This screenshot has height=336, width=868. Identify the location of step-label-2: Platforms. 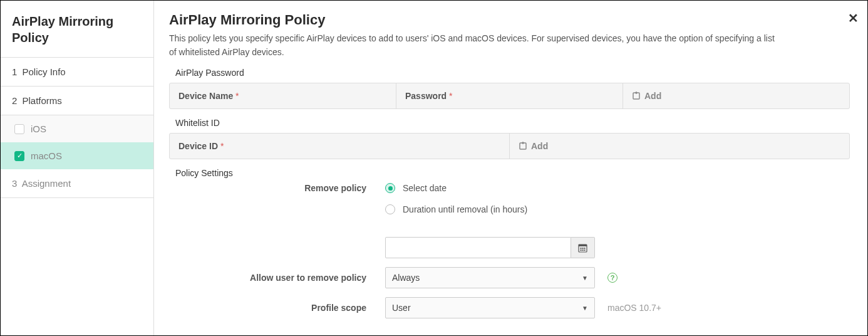
(43, 100).